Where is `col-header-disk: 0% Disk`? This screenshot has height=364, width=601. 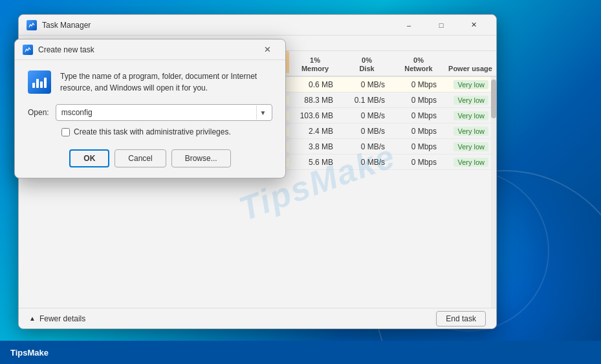
col-header-disk: 0% Disk is located at coordinates (367, 65).